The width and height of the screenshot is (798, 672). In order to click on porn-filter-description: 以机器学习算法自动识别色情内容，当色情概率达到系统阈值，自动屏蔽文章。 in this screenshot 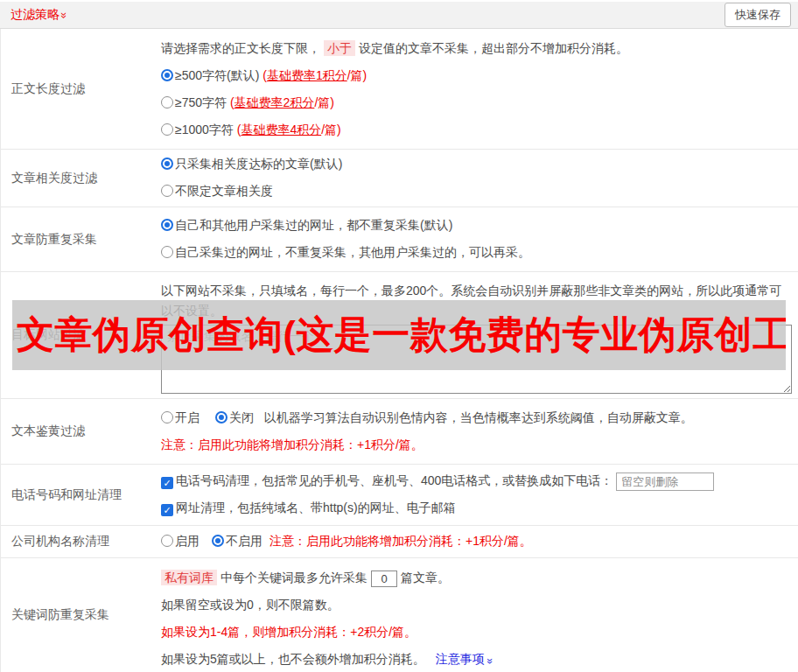, I will do `click(479, 417)`.